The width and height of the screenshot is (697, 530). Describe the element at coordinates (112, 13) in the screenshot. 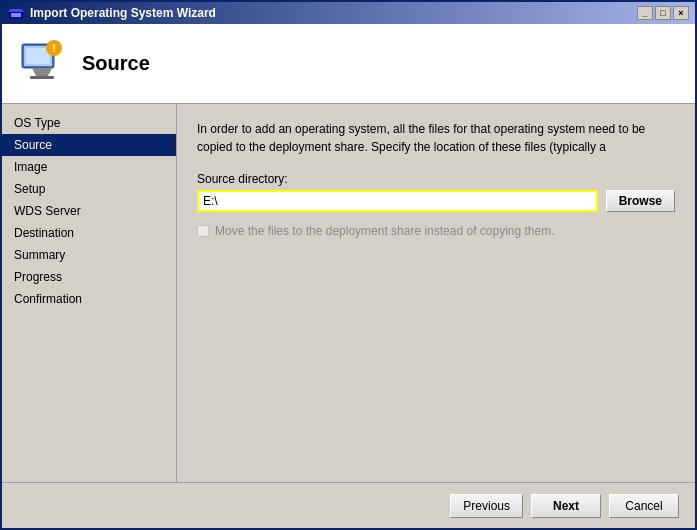

I see `title-bar-left: Import Operating System Wizard` at that location.